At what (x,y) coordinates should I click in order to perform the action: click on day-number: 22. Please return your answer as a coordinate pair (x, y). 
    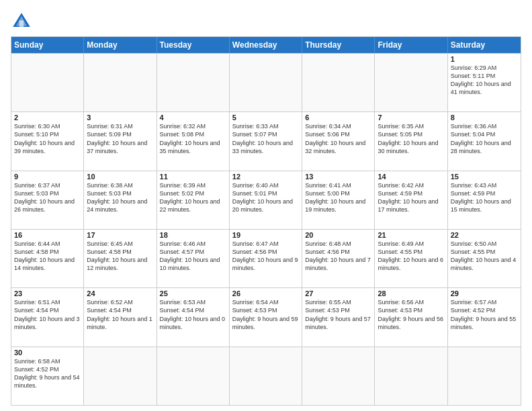
    Looking at the image, I should click on (484, 235).